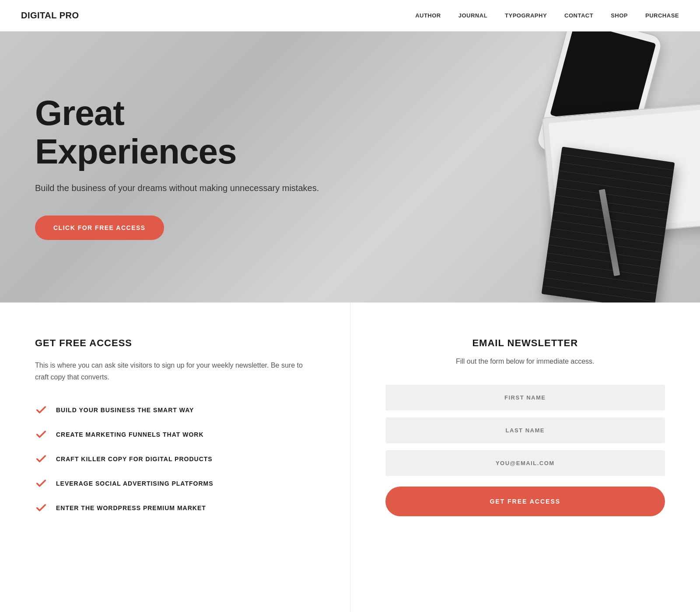 The image size is (700, 612). What do you see at coordinates (175, 343) in the screenshot?
I see `left-col-title: GET FREE ACCESS` at bounding box center [175, 343].